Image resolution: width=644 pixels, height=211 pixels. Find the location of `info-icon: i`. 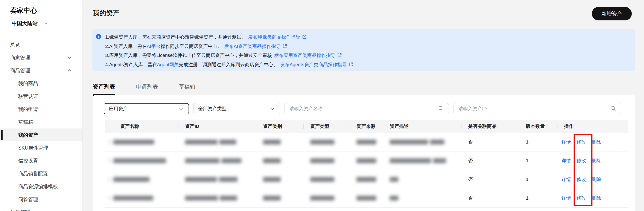

info-icon: i is located at coordinates (98, 37).